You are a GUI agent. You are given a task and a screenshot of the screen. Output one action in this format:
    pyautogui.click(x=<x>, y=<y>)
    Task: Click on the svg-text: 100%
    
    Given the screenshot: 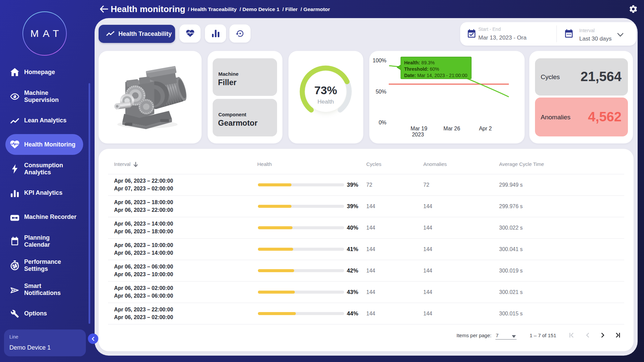 What is the action you would take?
    pyautogui.click(x=380, y=60)
    